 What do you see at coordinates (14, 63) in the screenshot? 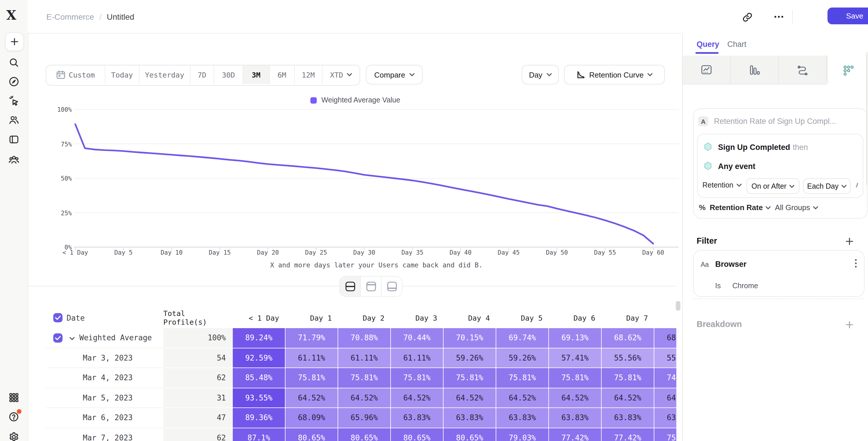
I see `sidebar-item-search` at bounding box center [14, 63].